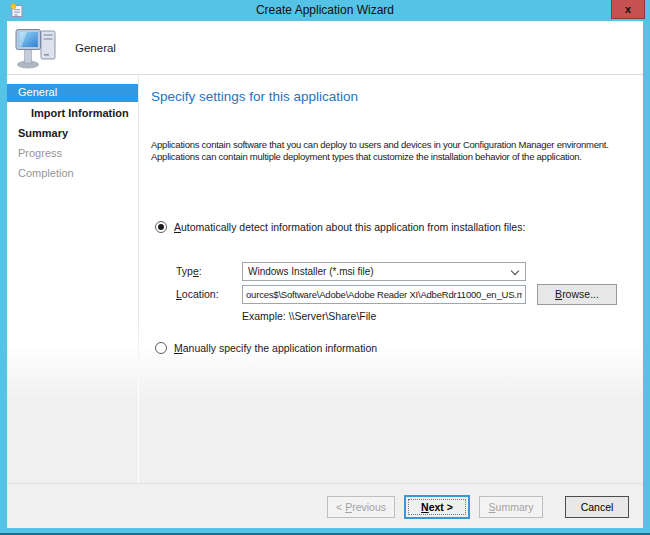 The height and width of the screenshot is (535, 650). Describe the element at coordinates (384, 272) in the screenshot. I see `type-dropdown: Windows Installer (*.msi file)` at that location.